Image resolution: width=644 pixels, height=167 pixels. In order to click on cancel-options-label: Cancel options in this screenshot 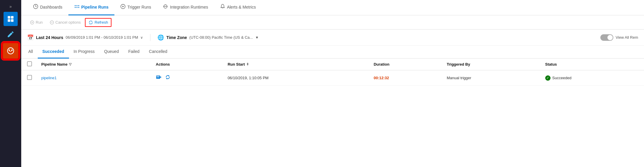, I will do `click(68, 22)`.